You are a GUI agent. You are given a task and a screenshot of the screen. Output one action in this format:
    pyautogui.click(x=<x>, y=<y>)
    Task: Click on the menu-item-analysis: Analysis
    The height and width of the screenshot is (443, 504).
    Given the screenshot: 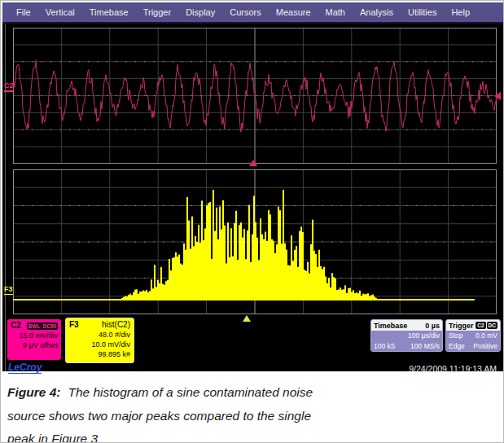 What is the action you would take?
    pyautogui.click(x=376, y=12)
    